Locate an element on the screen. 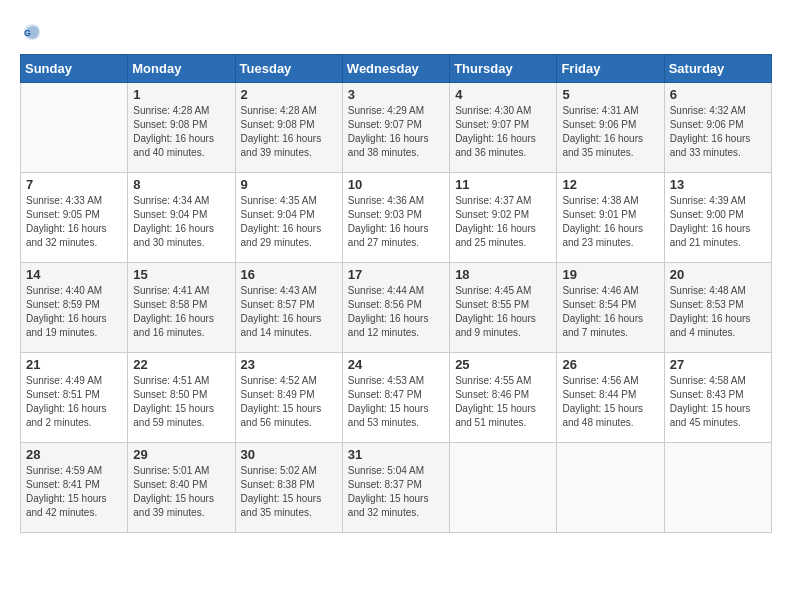 This screenshot has height=612, width=792. cell-content: Sunrise: 4:37 AM Sunset: 9:02 PM Dayligh… is located at coordinates (503, 222).